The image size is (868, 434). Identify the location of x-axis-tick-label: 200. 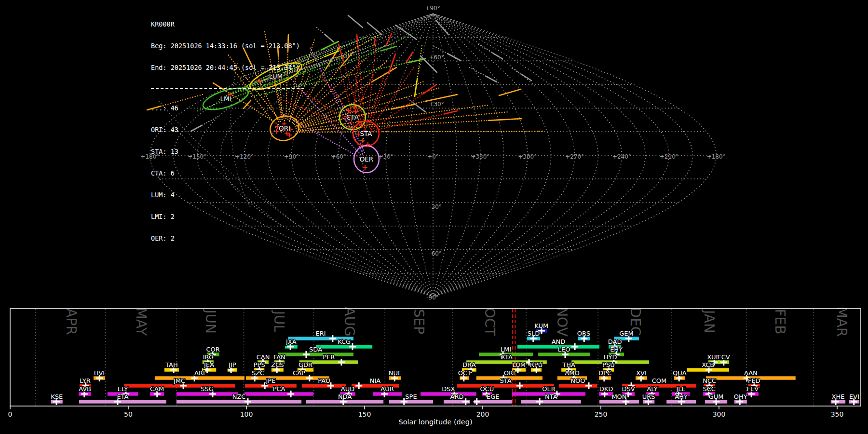
(483, 414).